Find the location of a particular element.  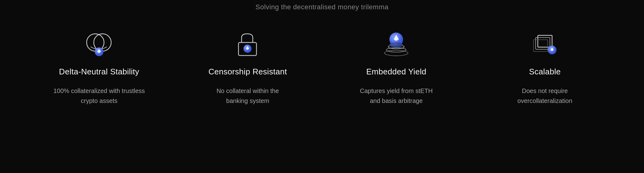

embedded-yield-description: Captures yield from stETH and basis arbi… is located at coordinates (396, 96).